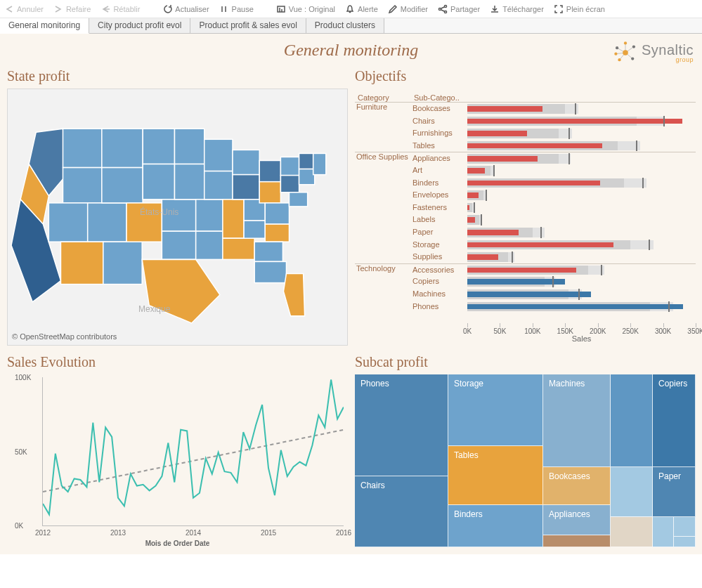  Describe the element at coordinates (9, 9) in the screenshot. I see `arrow-left-icon` at that location.